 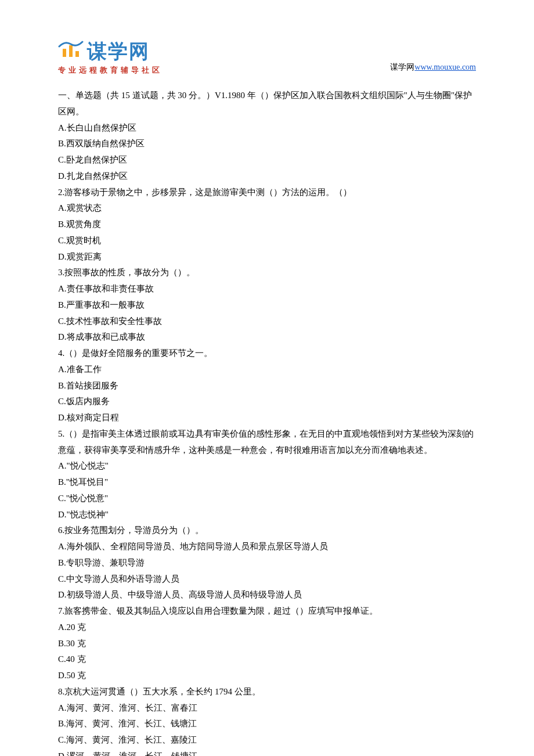 What do you see at coordinates (267, 104) in the screenshot?
I see `section-intro-line: 一、单选题（共 15 道试题，共 30 分。）V1.1980 年（）保护区加入联…` at bounding box center [267, 104].